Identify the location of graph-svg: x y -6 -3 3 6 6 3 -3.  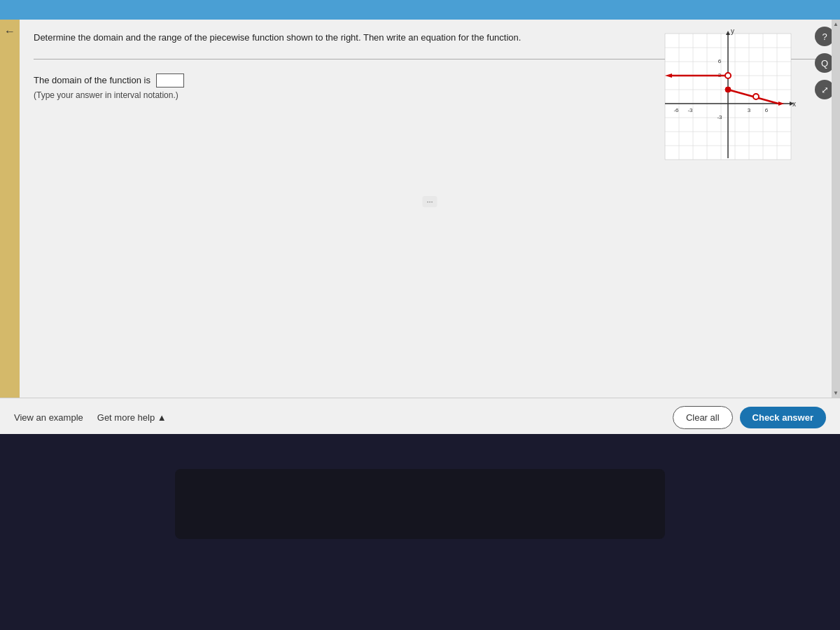
(728, 104).